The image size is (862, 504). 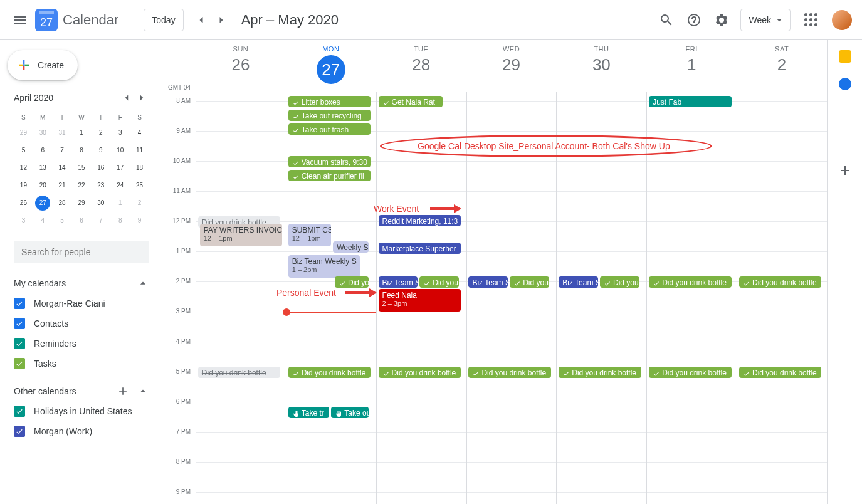 What do you see at coordinates (691, 66) in the screenshot?
I see `day-header: FRI1` at bounding box center [691, 66].